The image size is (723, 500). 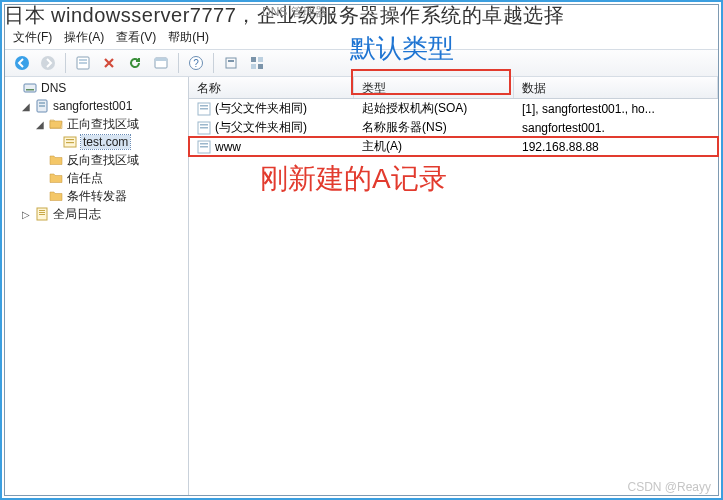 I want to click on column-header-data: 数据, so click(x=616, y=88).